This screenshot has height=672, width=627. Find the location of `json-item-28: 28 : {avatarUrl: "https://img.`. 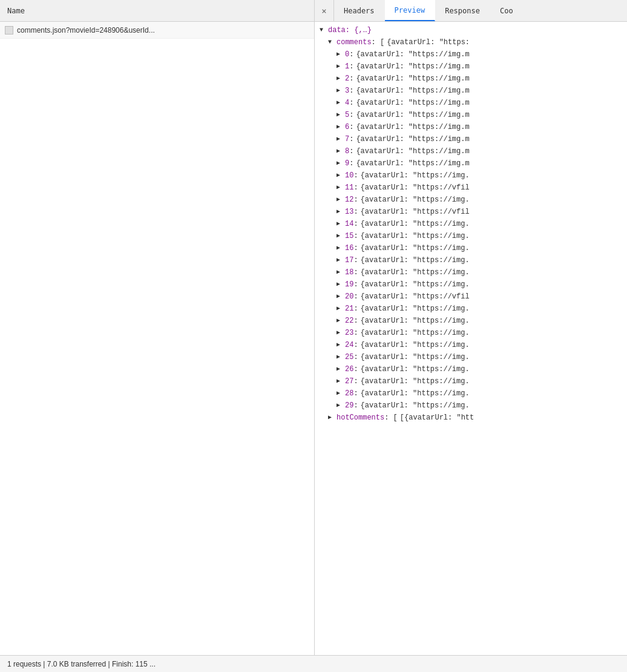

json-item-28: 28 : {avatarUrl: "https://img. is located at coordinates (471, 394).